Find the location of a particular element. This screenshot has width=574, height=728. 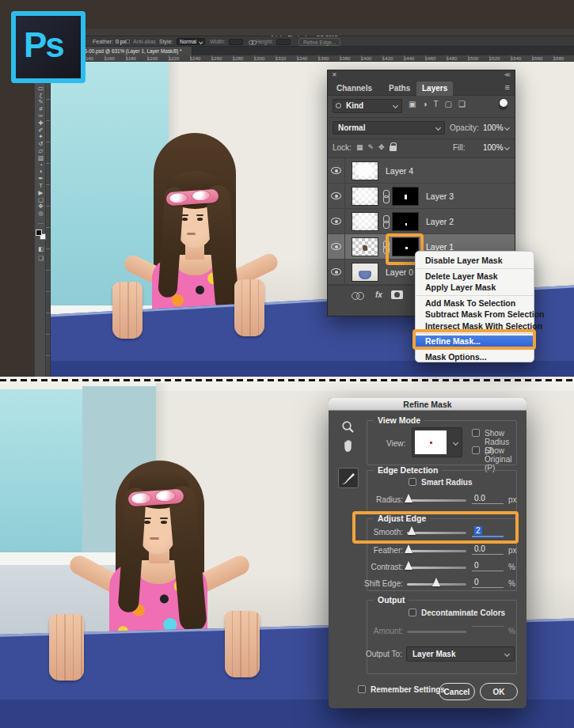

layer-name: Layer 3 is located at coordinates (440, 196).